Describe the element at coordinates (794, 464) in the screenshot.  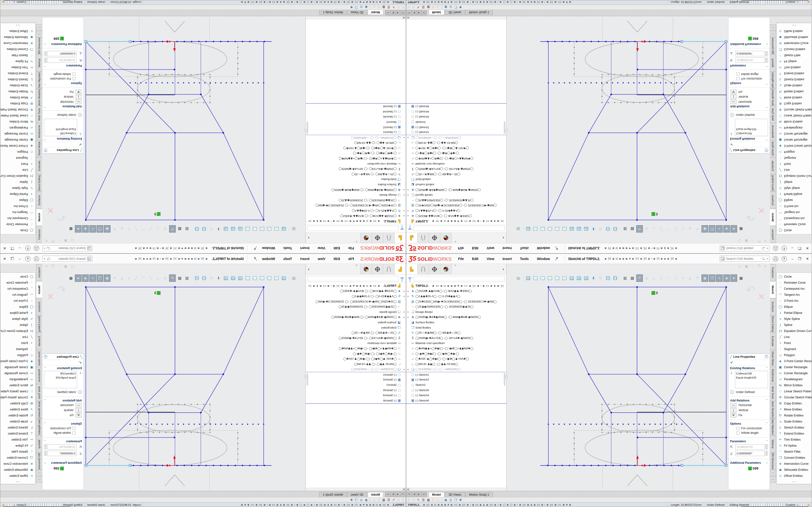
I see `flyout-item: ≋ Intersection Curve` at that location.